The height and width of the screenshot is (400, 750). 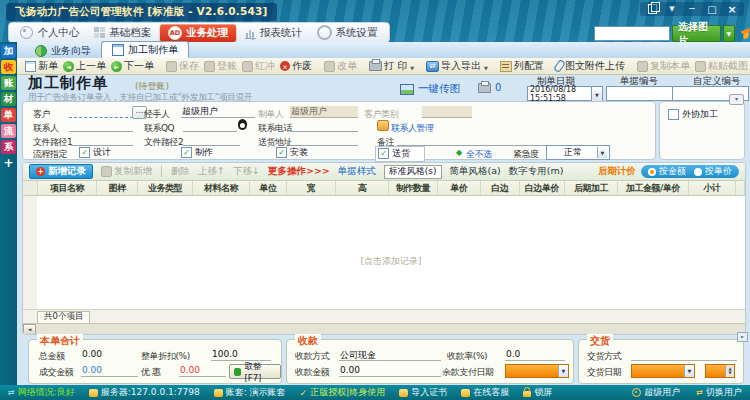 What do you see at coordinates (742, 337) in the screenshot?
I see `expand-panel-icon` at bounding box center [742, 337].